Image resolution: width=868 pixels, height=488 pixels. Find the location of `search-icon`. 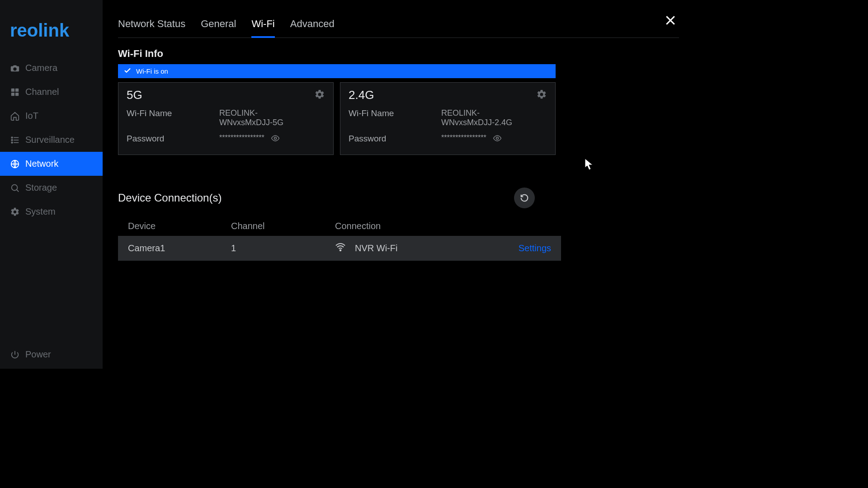

search-icon is located at coordinates (15, 188).